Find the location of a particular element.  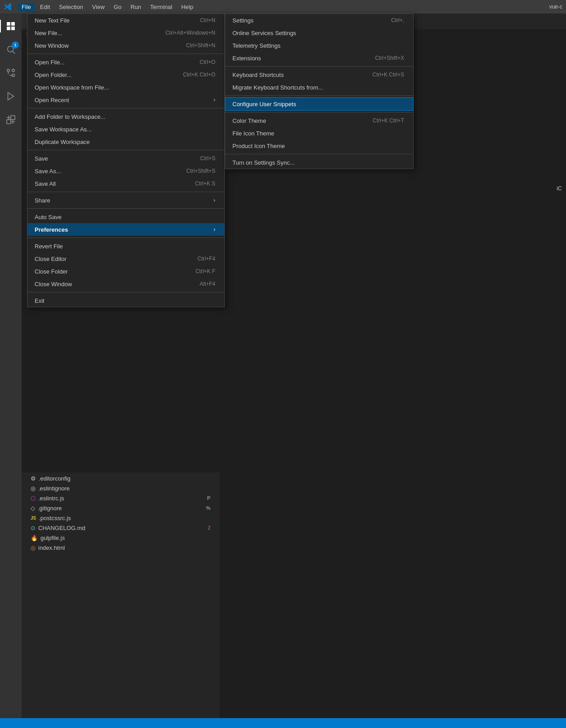

file-item-postcssrc: JS .postcssrc.js is located at coordinates (120, 518).